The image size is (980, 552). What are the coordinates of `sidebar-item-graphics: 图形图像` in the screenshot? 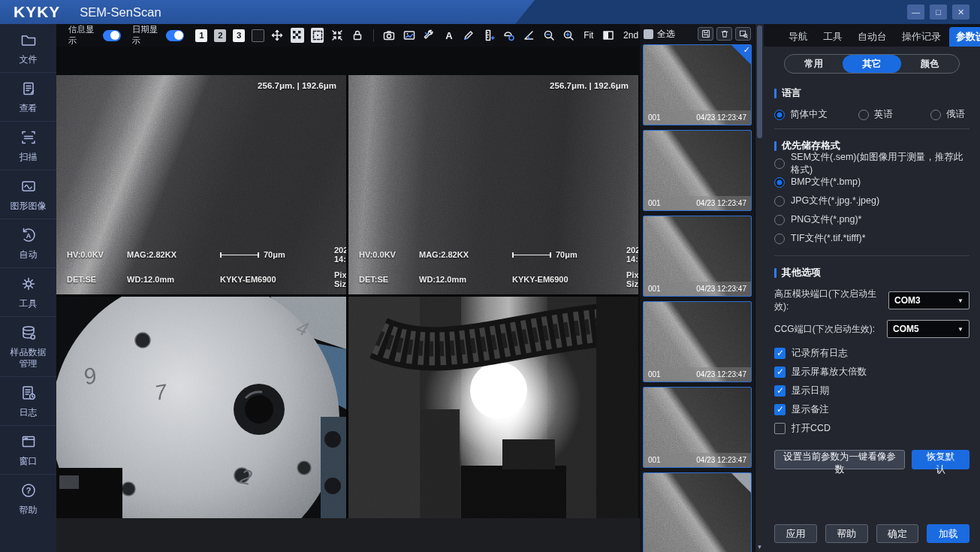 It's located at (29, 195).